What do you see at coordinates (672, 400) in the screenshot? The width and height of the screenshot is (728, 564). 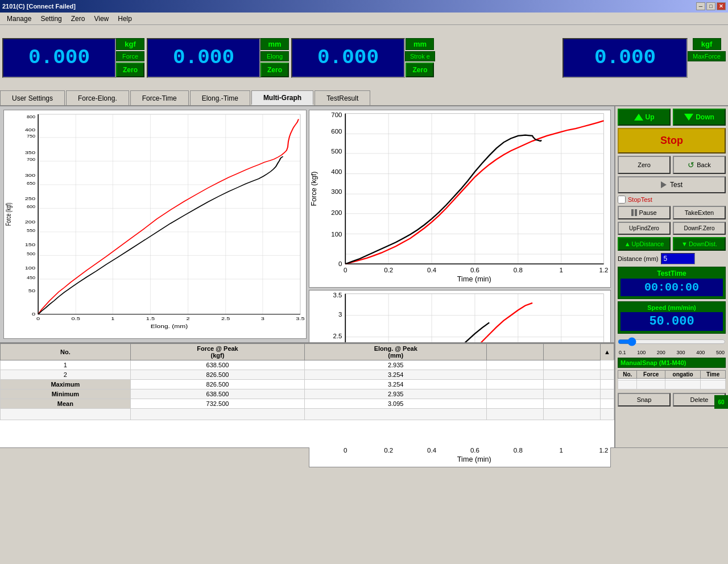 I see `snap-delete-row: Snap Delete 60` at bounding box center [672, 400].